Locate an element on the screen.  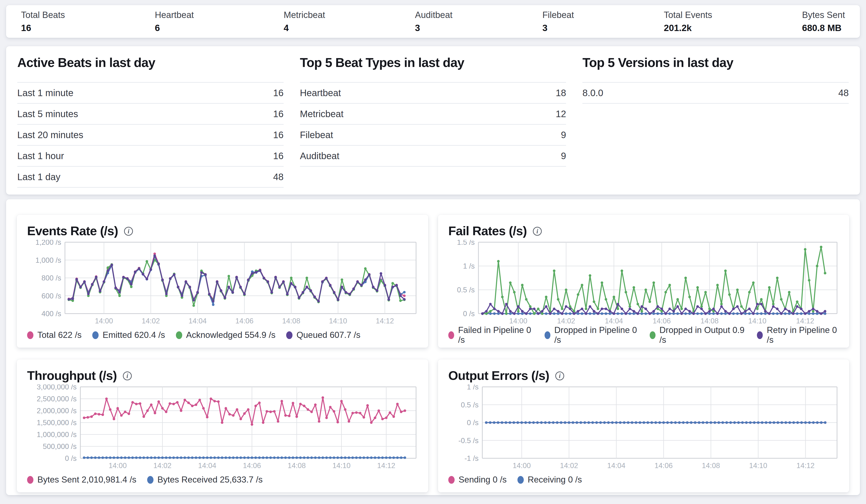
summary-rows: 8.0.048 is located at coordinates (715, 93).